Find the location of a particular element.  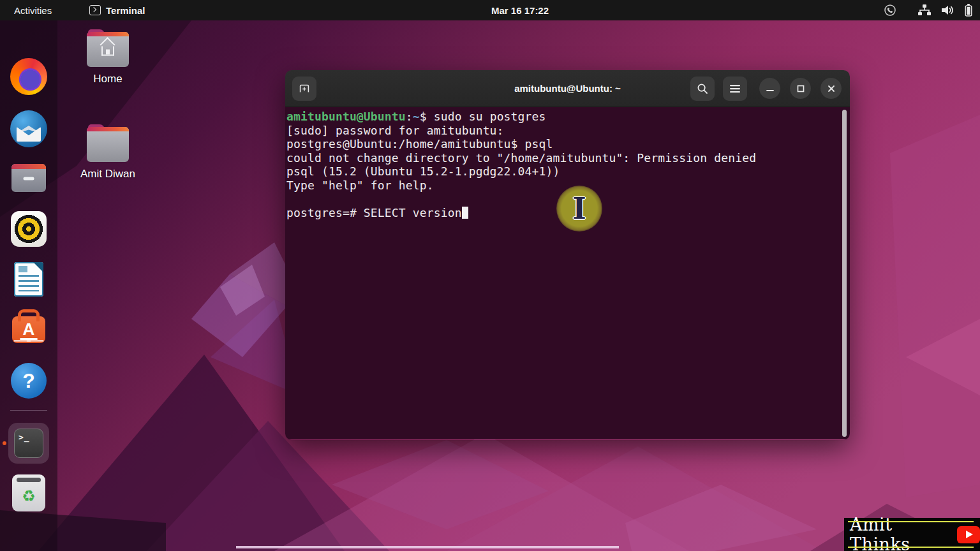

top-bar: Activities Terminal Mar 16 17:22 is located at coordinates (490, 10).